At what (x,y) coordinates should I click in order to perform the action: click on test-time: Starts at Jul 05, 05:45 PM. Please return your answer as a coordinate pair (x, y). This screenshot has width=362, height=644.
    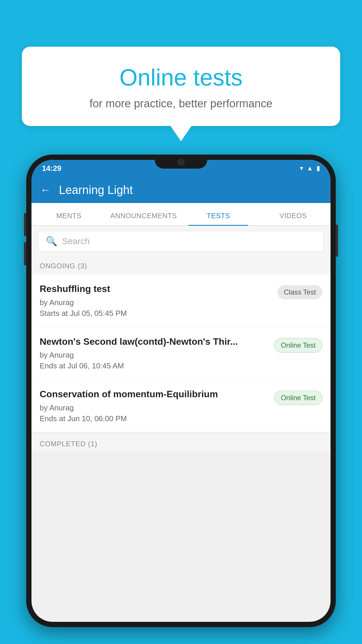
    Looking at the image, I should click on (156, 313).